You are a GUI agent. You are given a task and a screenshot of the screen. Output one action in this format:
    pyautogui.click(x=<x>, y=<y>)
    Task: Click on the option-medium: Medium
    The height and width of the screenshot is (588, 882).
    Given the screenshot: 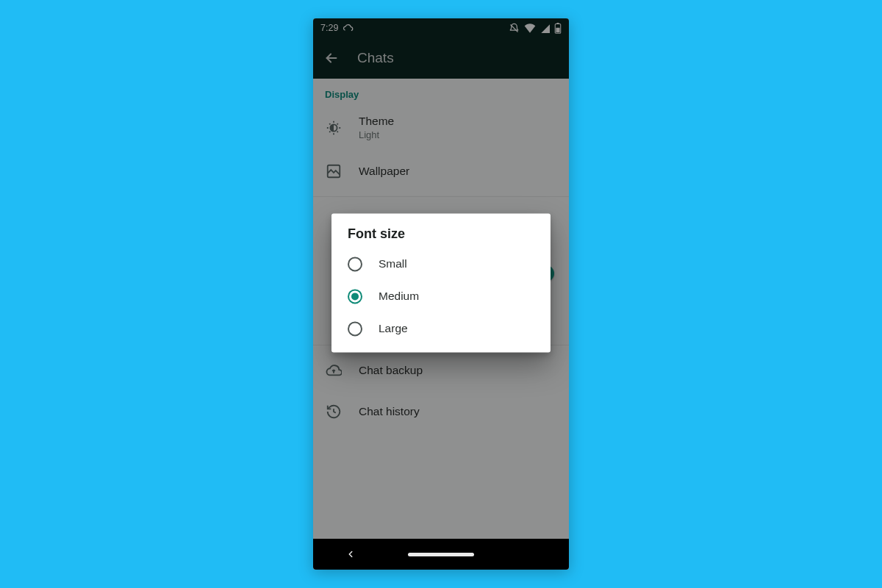 What is the action you would take?
    pyautogui.click(x=441, y=296)
    